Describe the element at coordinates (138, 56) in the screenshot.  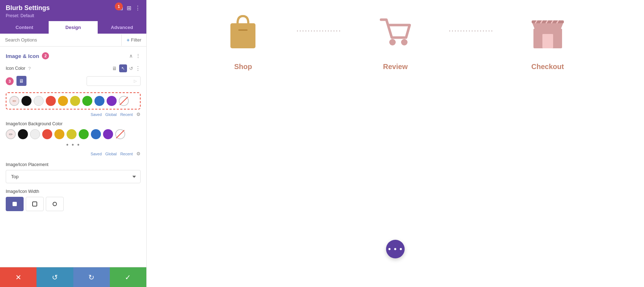
I see `section-more-icon: ⋮` at that location.